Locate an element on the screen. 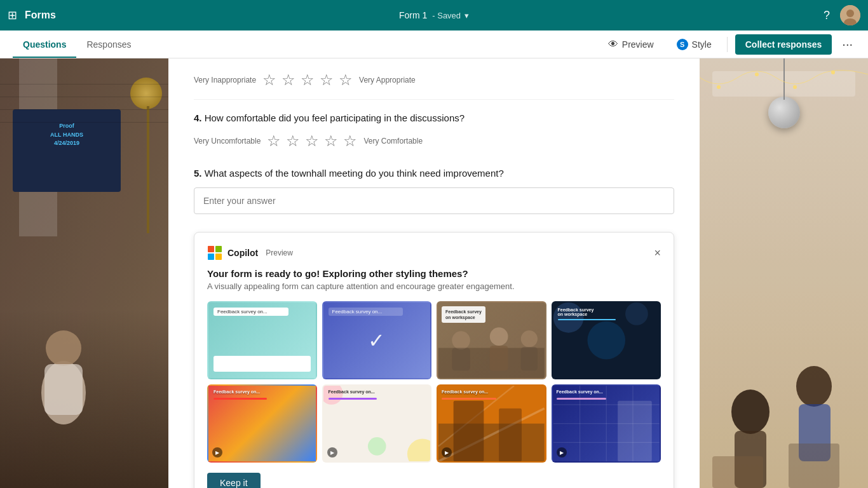 Image resolution: width=868 pixels, height=488 pixels. theme-6-play-icon: ▶ is located at coordinates (332, 452).